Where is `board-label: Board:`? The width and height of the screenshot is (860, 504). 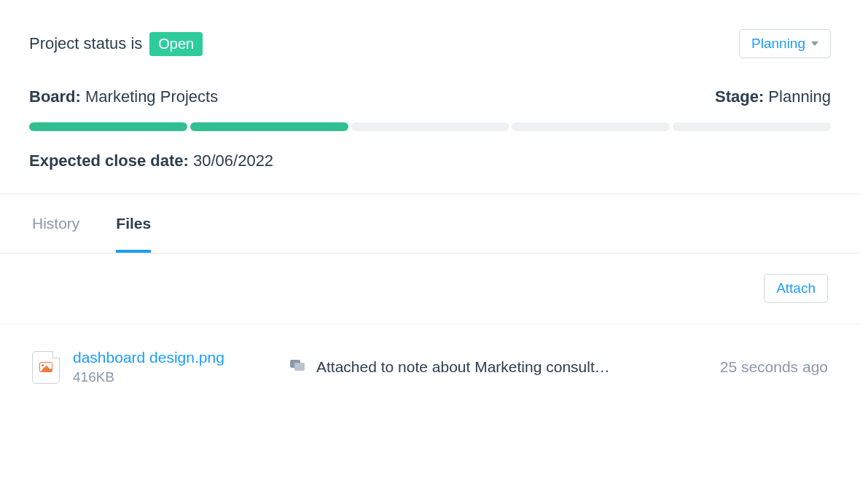
board-label: Board: is located at coordinates (55, 96).